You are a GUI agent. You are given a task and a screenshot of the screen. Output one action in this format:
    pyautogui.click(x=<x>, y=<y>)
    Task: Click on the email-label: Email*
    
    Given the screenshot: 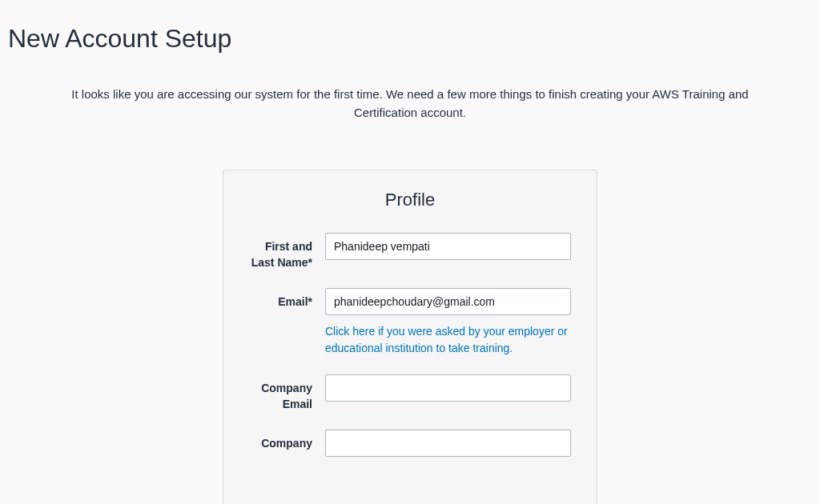 What is the action you would take?
    pyautogui.click(x=287, y=299)
    